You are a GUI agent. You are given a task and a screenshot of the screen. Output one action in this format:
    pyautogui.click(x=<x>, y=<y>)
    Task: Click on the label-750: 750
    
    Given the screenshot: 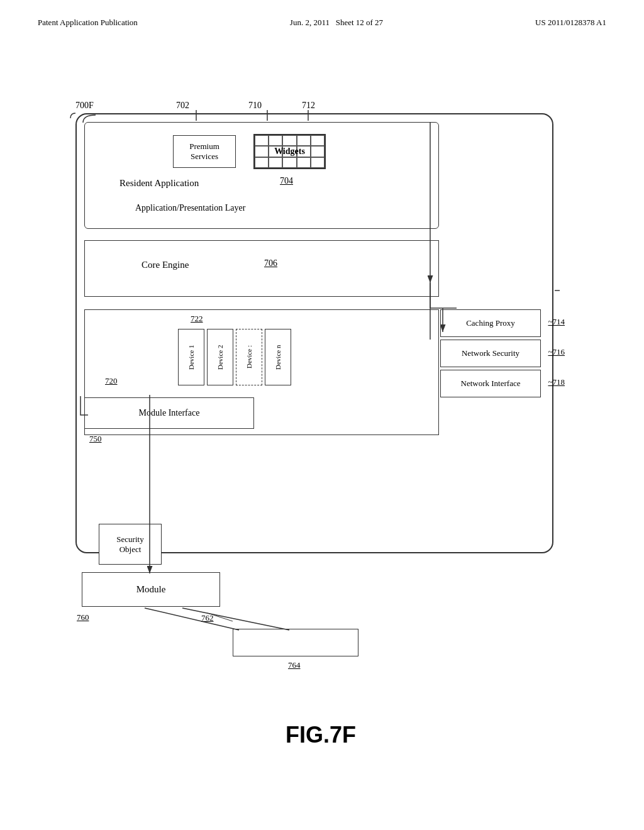 What is the action you would take?
    pyautogui.click(x=96, y=439)
    